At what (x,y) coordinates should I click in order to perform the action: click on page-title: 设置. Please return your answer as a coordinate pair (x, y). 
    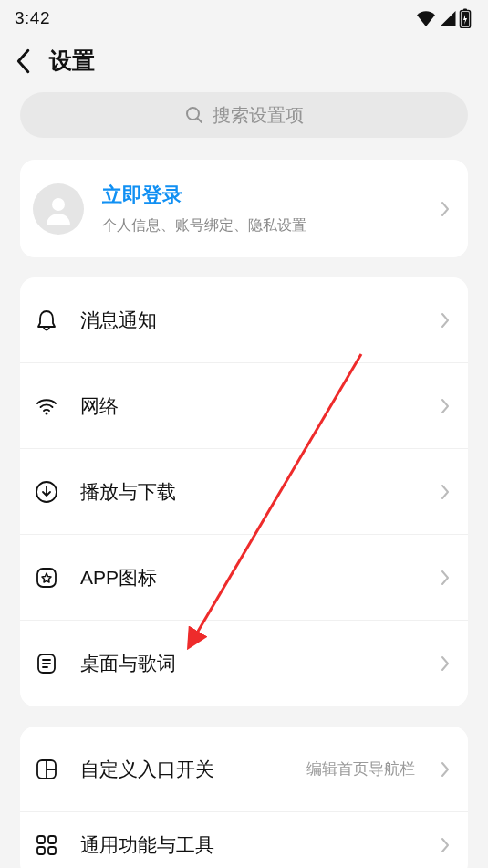
    Looking at the image, I should click on (72, 60).